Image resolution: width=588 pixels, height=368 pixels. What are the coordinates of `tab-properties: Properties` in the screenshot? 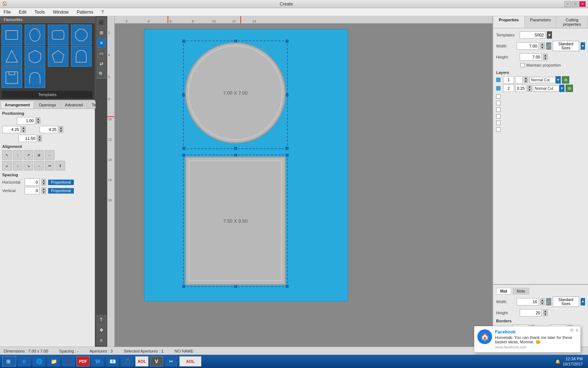 It's located at (509, 22).